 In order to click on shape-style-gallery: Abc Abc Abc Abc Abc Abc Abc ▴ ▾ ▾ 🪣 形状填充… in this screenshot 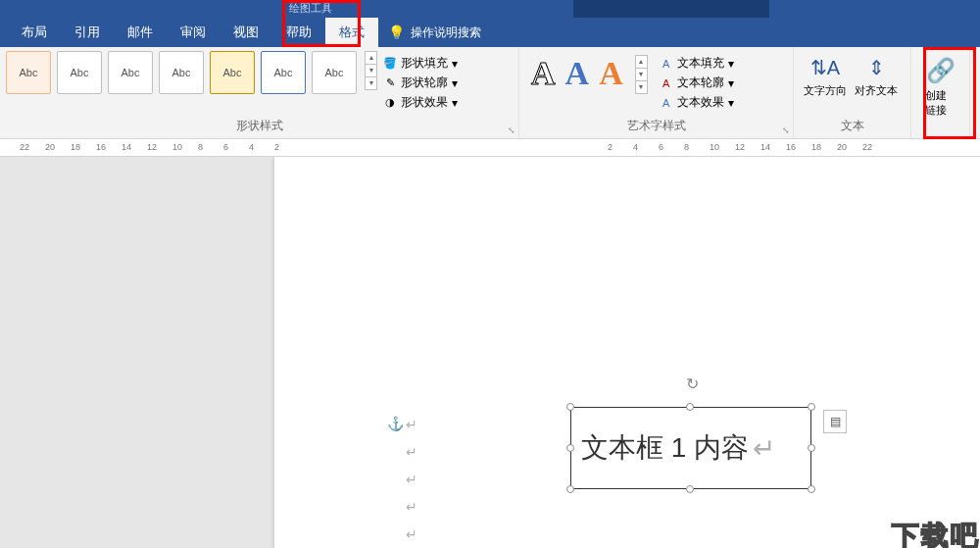, I will do `click(259, 80)`.